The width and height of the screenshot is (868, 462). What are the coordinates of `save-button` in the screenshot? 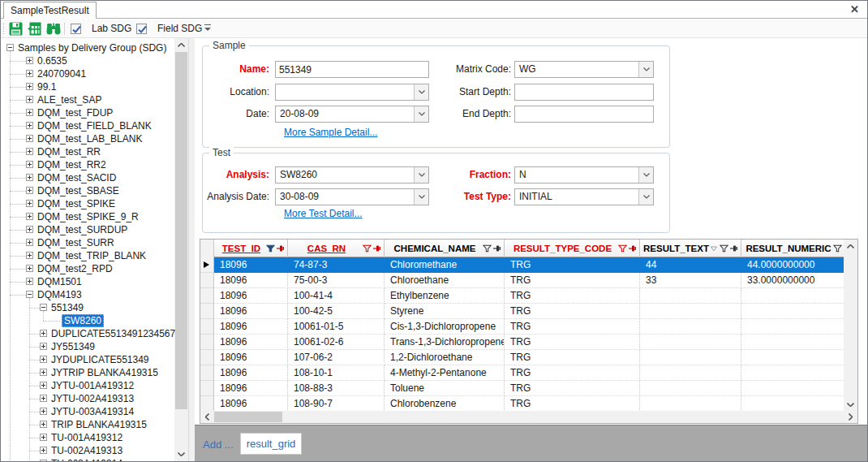 It's located at (16, 29).